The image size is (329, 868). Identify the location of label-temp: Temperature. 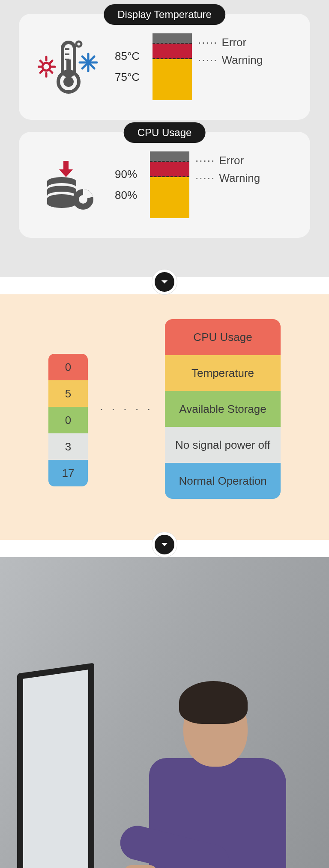
(223, 373).